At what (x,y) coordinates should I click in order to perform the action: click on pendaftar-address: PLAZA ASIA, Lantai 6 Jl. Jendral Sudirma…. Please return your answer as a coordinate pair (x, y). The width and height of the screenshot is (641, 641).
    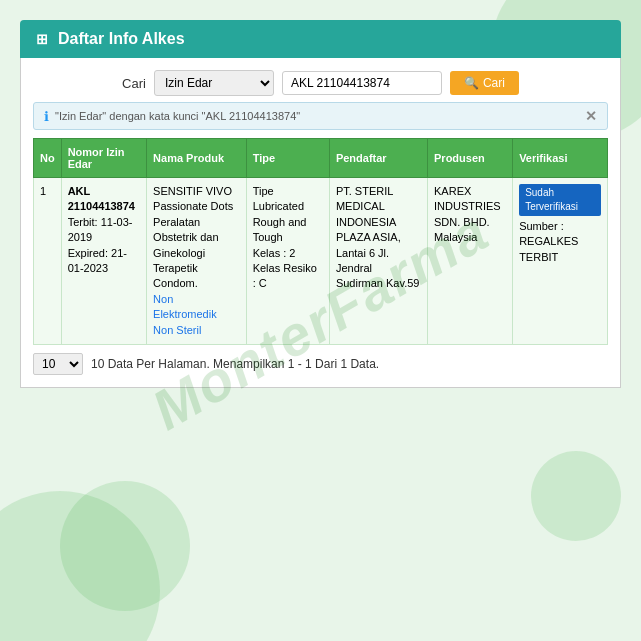
    Looking at the image, I should click on (378, 260).